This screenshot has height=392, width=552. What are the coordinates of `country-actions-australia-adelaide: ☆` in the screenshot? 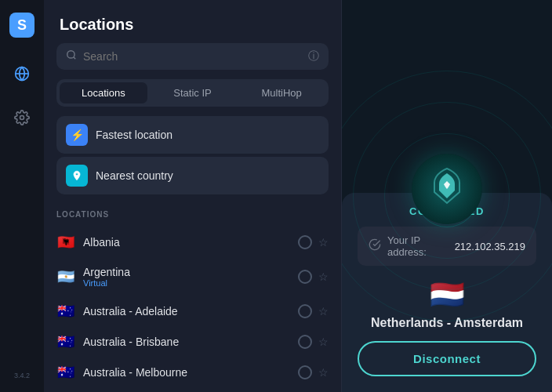 It's located at (314, 311).